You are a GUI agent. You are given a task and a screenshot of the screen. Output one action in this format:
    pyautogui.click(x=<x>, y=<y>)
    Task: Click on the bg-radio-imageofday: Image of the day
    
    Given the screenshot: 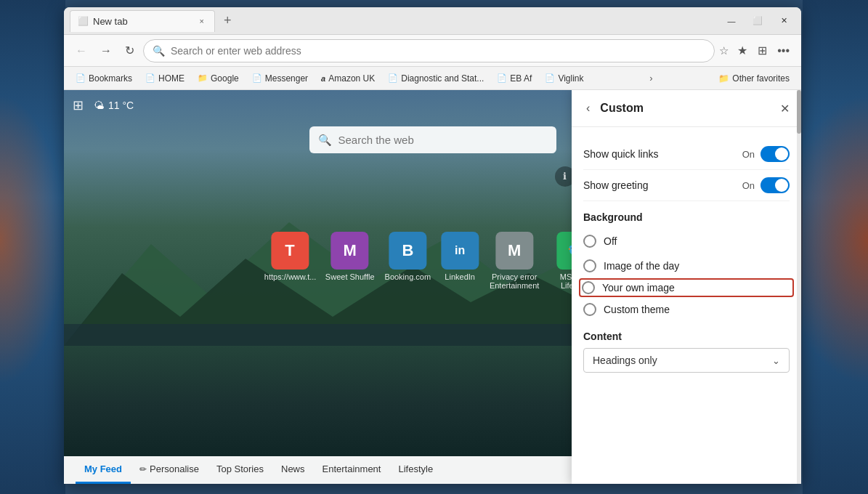 What is the action you would take?
    pyautogui.click(x=686, y=266)
    